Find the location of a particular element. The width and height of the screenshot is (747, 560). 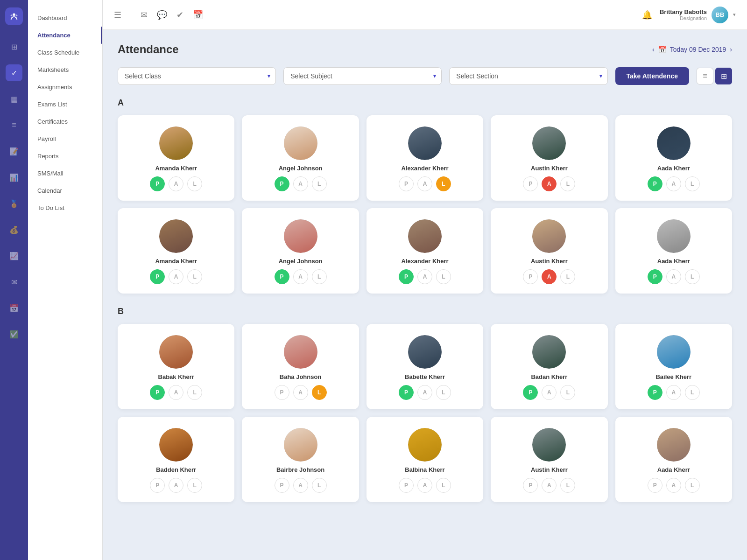

sidebar-exam-icon: 📊 is located at coordinates (14, 177).